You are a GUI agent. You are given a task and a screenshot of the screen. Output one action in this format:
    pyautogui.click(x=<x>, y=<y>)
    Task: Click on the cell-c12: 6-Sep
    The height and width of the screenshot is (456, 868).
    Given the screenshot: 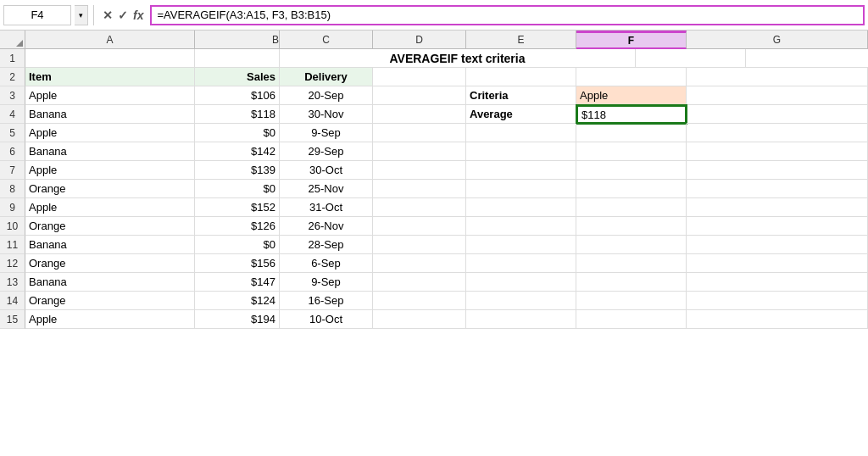 What is the action you would take?
    pyautogui.click(x=326, y=264)
    